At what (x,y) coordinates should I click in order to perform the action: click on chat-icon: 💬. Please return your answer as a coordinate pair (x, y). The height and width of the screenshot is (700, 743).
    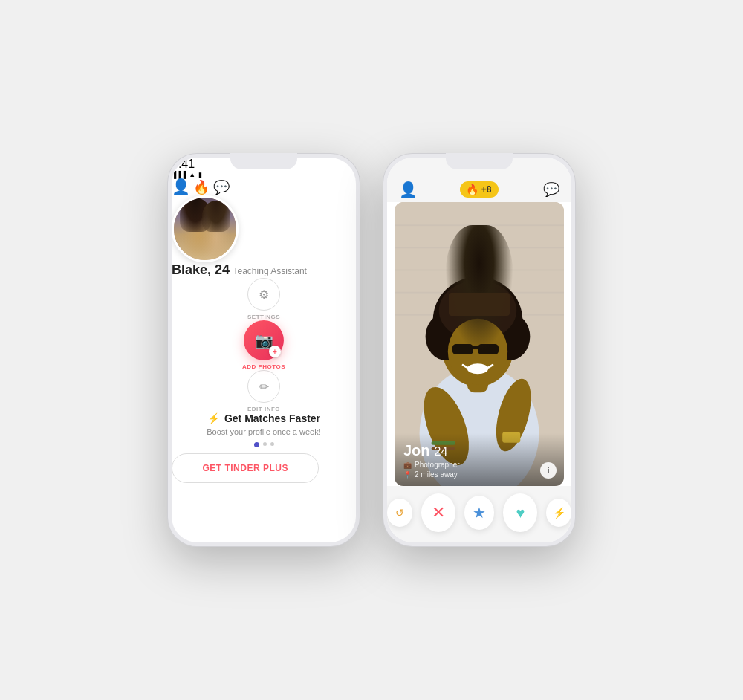
    Looking at the image, I should click on (221, 187).